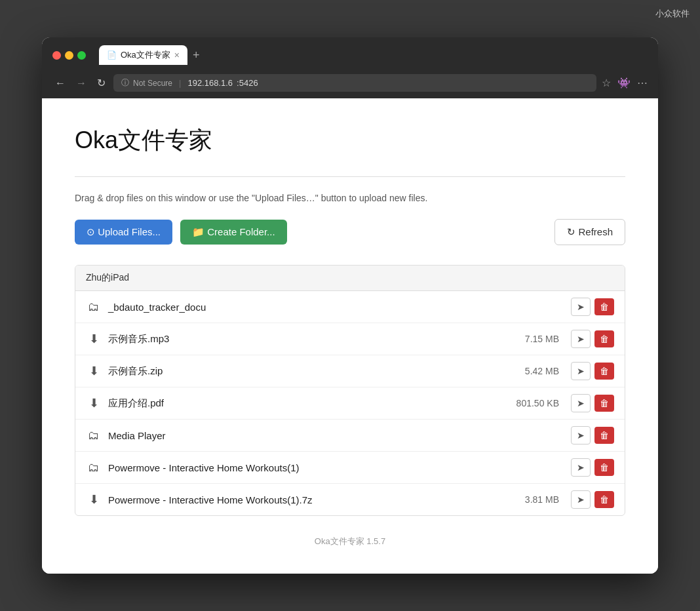  Describe the element at coordinates (350, 500) in the screenshot. I see `table-row: ⬇ Powermove - Interactive Home Workouts(…` at that location.